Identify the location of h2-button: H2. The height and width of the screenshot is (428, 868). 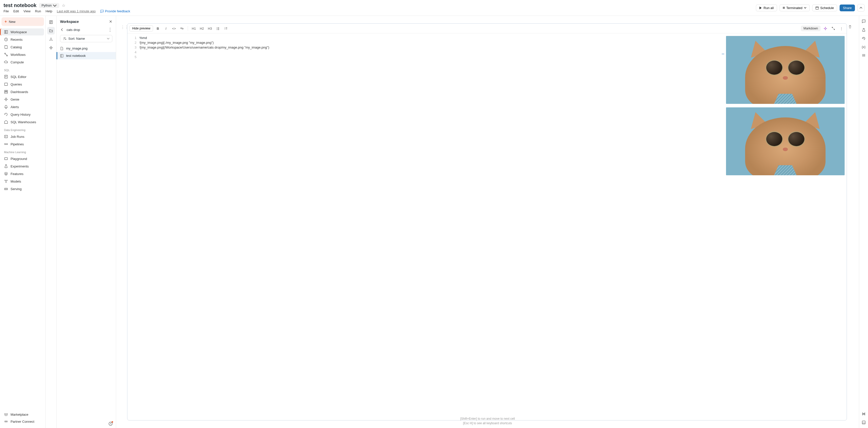
(202, 28).